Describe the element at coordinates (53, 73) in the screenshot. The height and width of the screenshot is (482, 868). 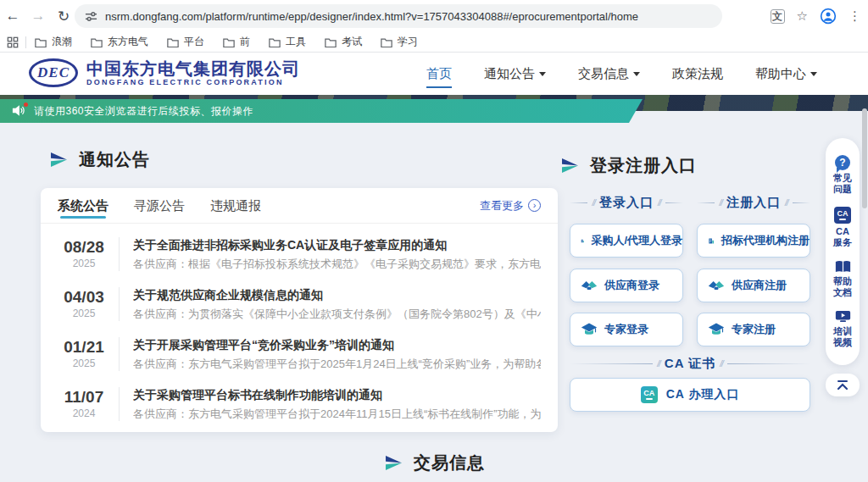
I see `dec-logo-oval: DEC` at that location.